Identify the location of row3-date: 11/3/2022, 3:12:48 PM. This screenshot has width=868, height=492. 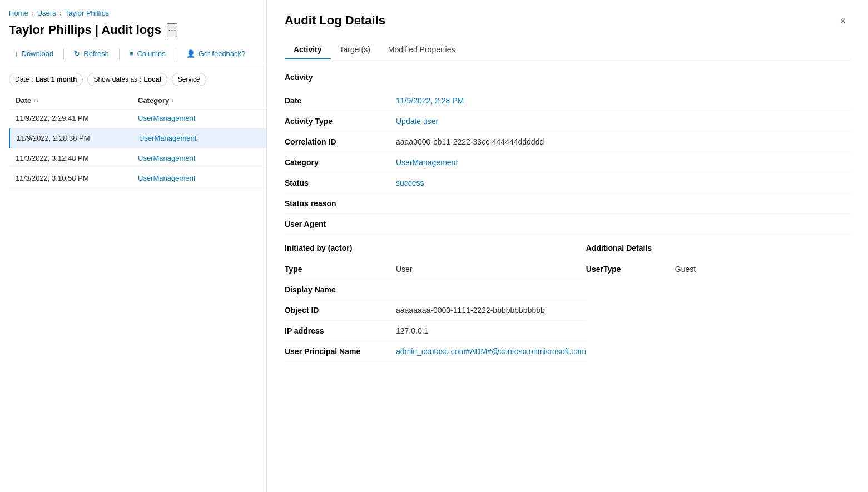
(77, 158).